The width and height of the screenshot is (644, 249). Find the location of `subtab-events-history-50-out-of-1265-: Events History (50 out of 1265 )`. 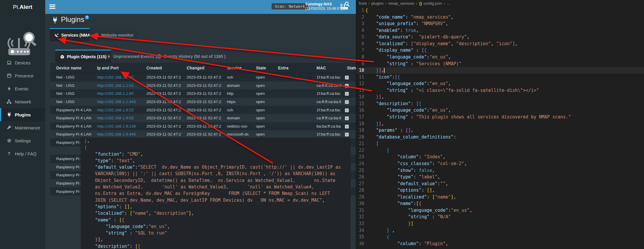

subtab-events-history-50-out-of-1265-: Events History (50 out of 1265 ) is located at coordinates (191, 56).